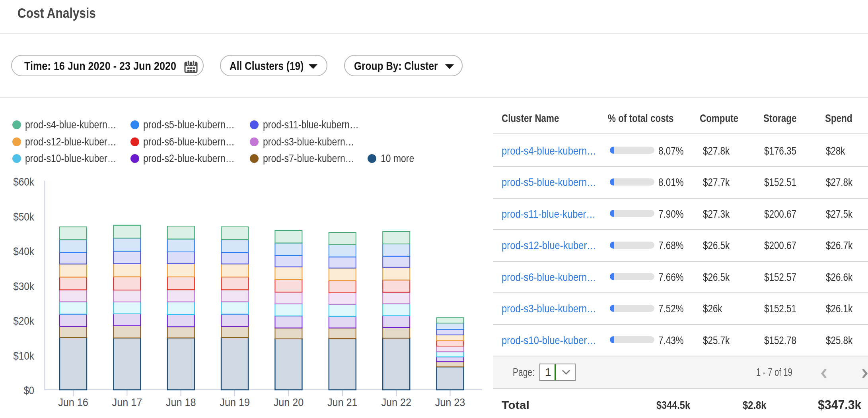 Image resolution: width=868 pixels, height=418 pixels. What do you see at coordinates (181, 402) in the screenshot?
I see `svg-text: Jun 18` at bounding box center [181, 402].